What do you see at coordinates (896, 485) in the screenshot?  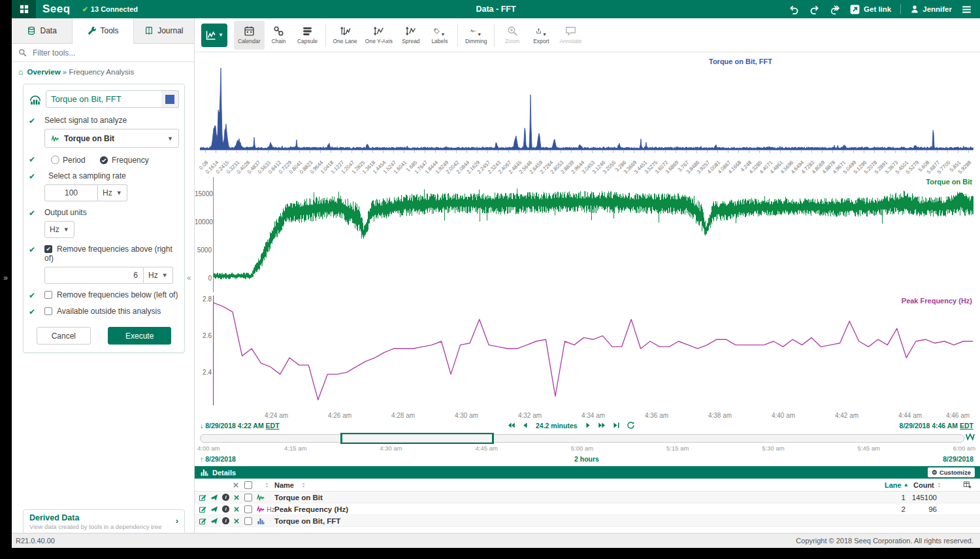 I see `column-lane: Lane ▲` at bounding box center [896, 485].